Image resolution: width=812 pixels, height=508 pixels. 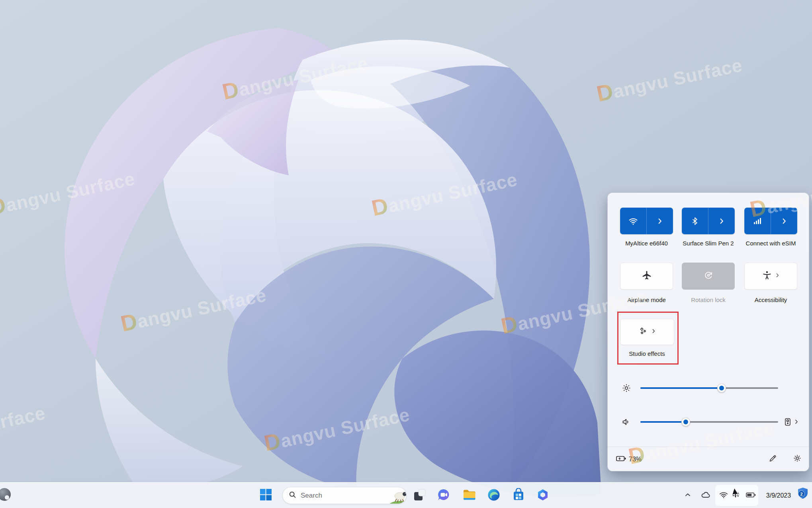 What do you see at coordinates (621, 459) in the screenshot?
I see `battery-charging-icon` at bounding box center [621, 459].